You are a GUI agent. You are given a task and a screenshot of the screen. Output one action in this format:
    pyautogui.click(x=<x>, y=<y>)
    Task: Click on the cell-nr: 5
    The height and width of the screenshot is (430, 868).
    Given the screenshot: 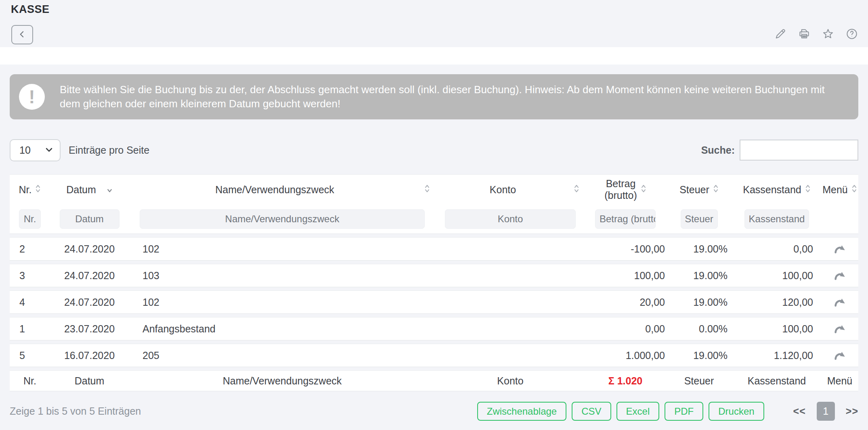 What is the action you would take?
    pyautogui.click(x=30, y=356)
    